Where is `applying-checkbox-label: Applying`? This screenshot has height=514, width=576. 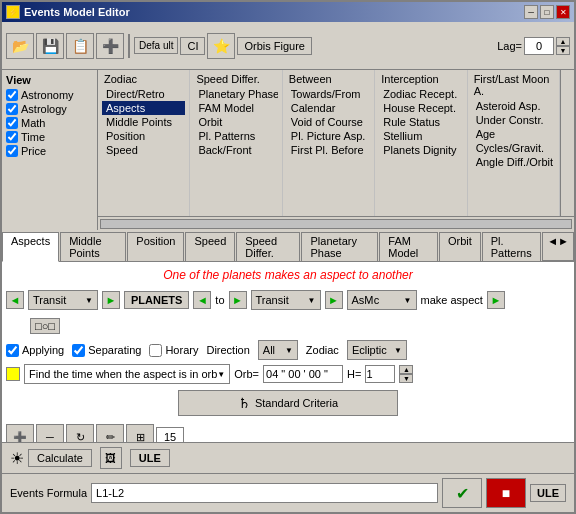 applying-checkbox-label: Applying is located at coordinates (35, 350).